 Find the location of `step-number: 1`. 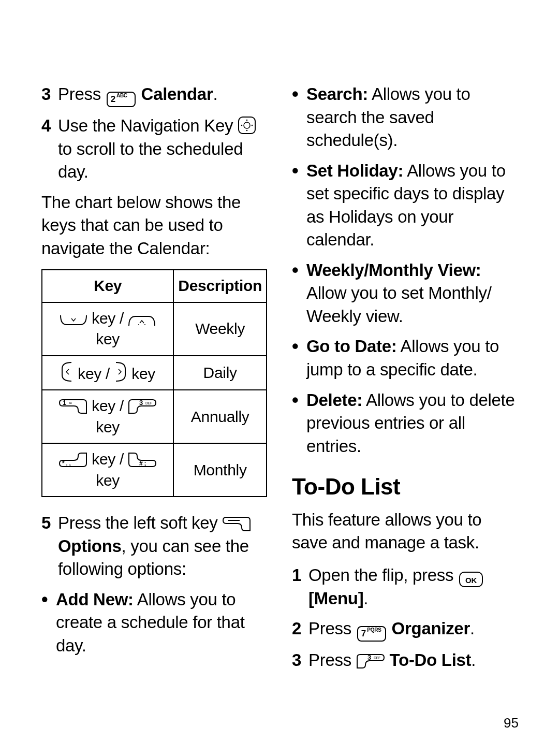

step-number: 1 is located at coordinates (300, 587).